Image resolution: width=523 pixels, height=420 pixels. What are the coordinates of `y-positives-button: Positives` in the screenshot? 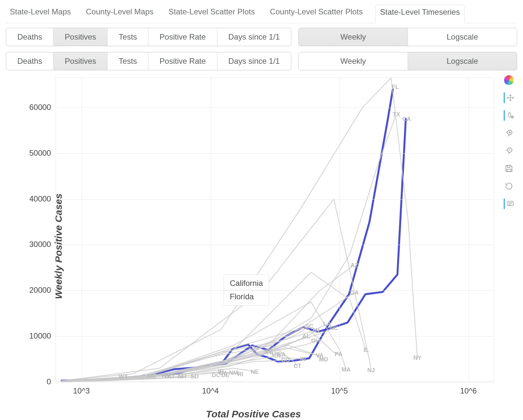 It's located at (80, 37).